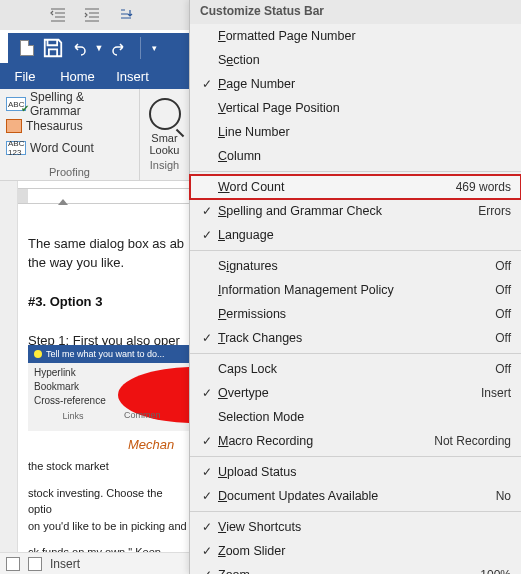  I want to click on menu-item-information-management-policy: Information Management PolicyOff, so click(356, 290).